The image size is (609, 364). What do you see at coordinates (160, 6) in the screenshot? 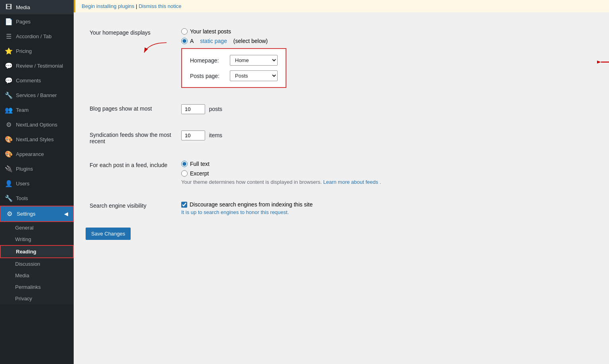
I see `dismiss-notice-link: Dismiss this notice` at bounding box center [160, 6].